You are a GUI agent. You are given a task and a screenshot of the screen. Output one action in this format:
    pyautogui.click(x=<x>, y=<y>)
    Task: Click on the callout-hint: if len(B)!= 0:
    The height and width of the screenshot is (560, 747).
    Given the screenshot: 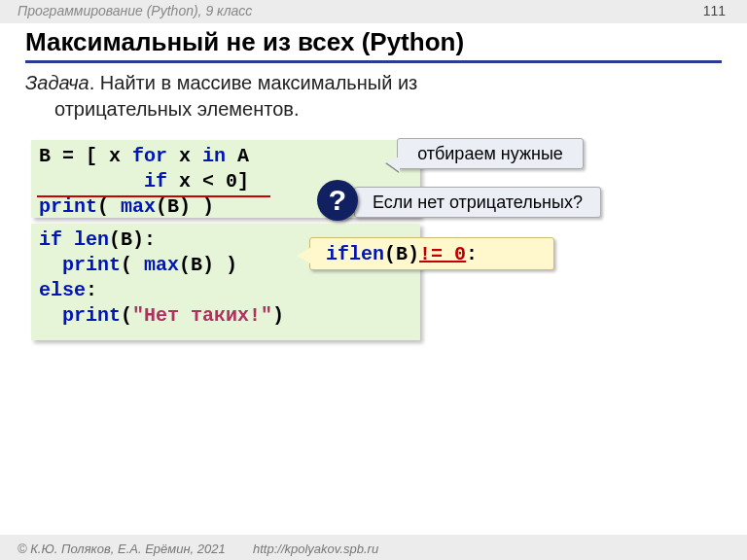 What is the action you would take?
    pyautogui.click(x=432, y=254)
    